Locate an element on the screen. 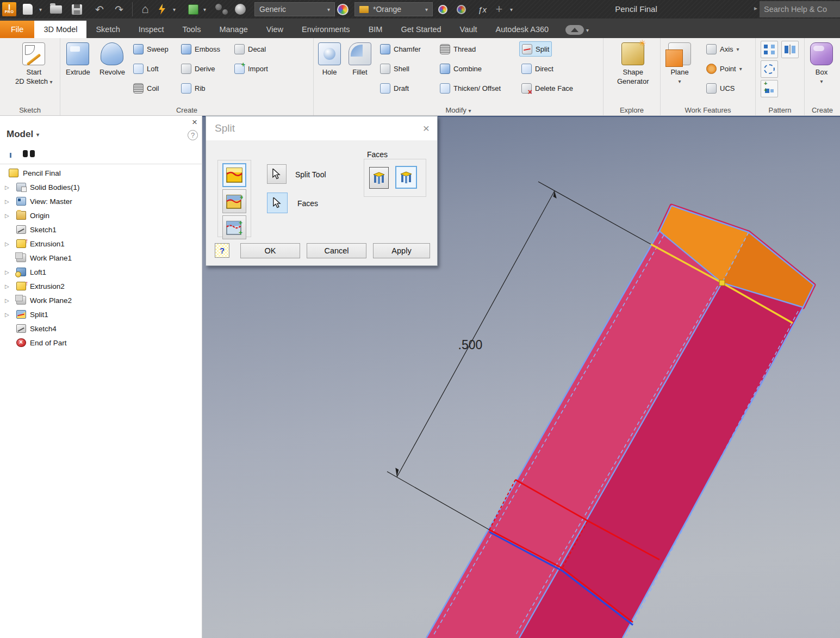 This screenshot has width=840, height=638. tree-item-work-plane2: ▷Work Plane2 is located at coordinates (101, 300).